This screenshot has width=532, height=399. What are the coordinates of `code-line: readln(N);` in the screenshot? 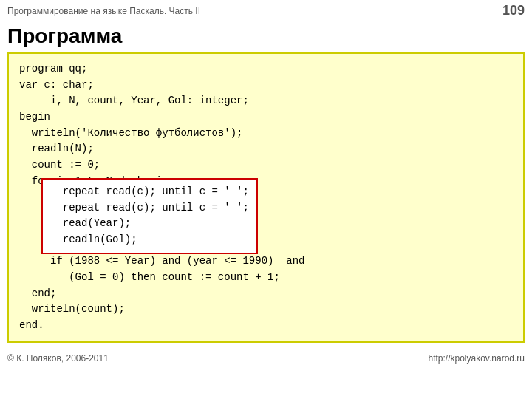 It's located at (266, 149).